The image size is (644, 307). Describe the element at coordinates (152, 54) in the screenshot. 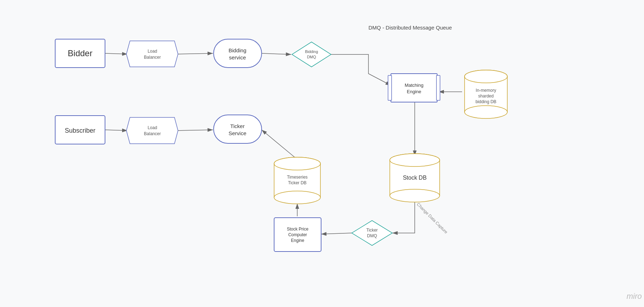

I see `load-balancer-top-node` at that location.